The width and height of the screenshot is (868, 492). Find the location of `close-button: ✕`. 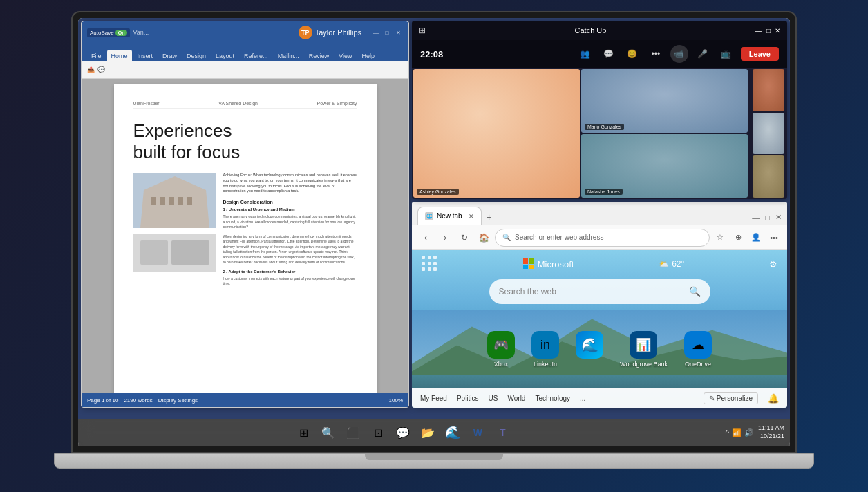

close-button: ✕ is located at coordinates (398, 32).